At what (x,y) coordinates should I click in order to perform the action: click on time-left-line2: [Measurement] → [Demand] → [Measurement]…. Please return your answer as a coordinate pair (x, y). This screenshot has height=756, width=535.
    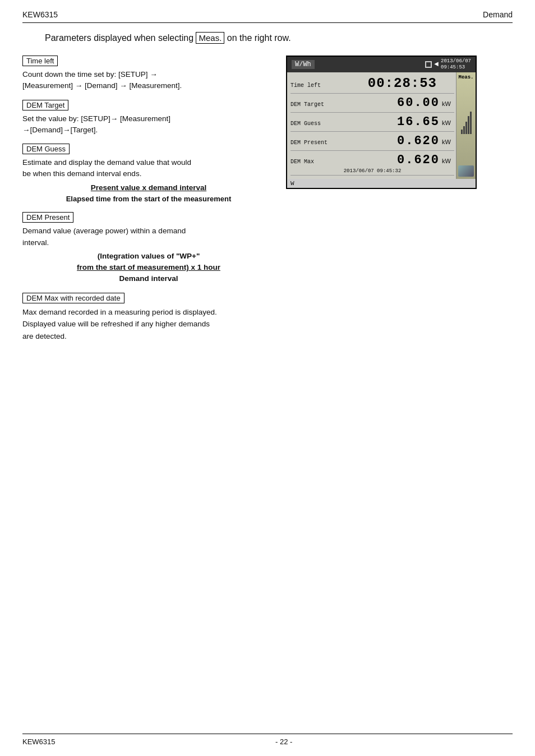
    Looking at the image, I should click on (149, 86).